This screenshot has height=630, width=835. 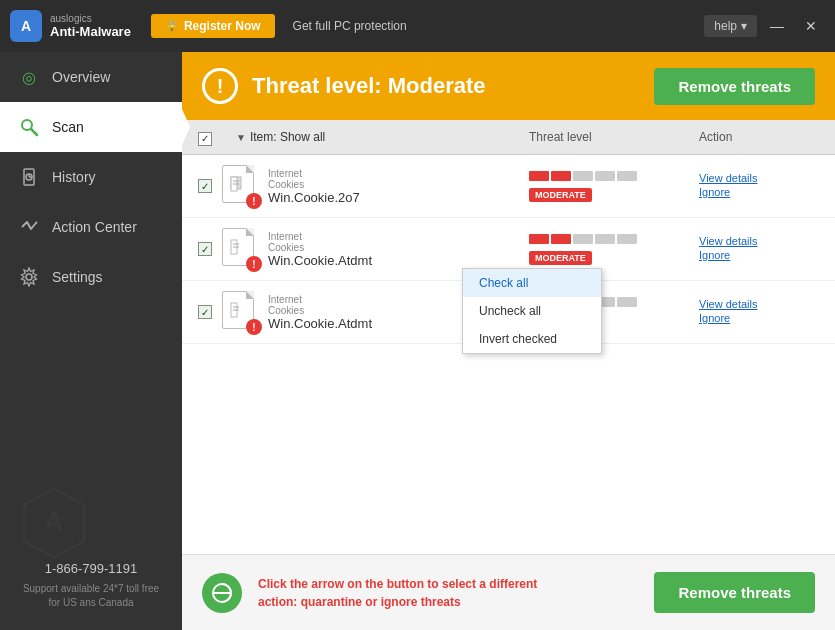 What do you see at coordinates (90, 18) in the screenshot?
I see `brand-name: auslogics` at bounding box center [90, 18].